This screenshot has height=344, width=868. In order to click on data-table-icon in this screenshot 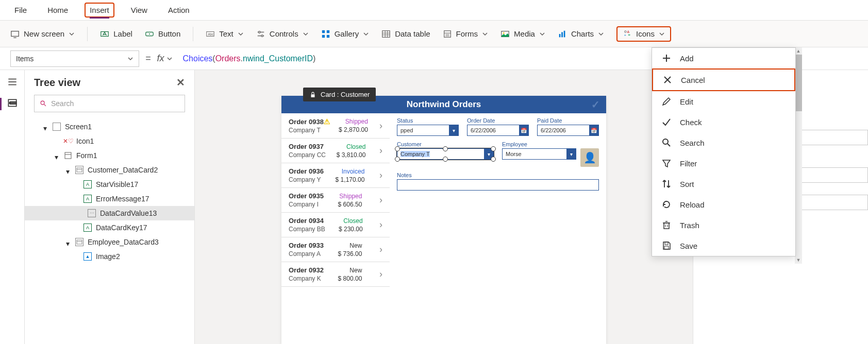, I will do `click(386, 34)`.